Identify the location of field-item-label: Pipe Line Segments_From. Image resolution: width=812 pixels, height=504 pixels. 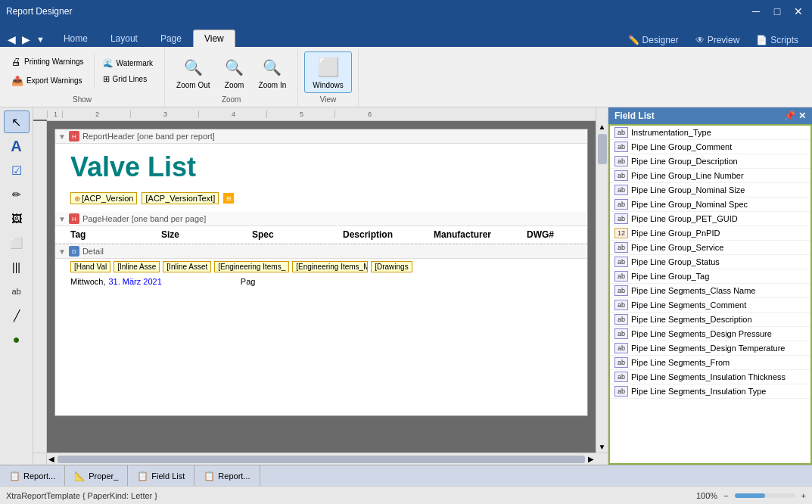
(680, 362).